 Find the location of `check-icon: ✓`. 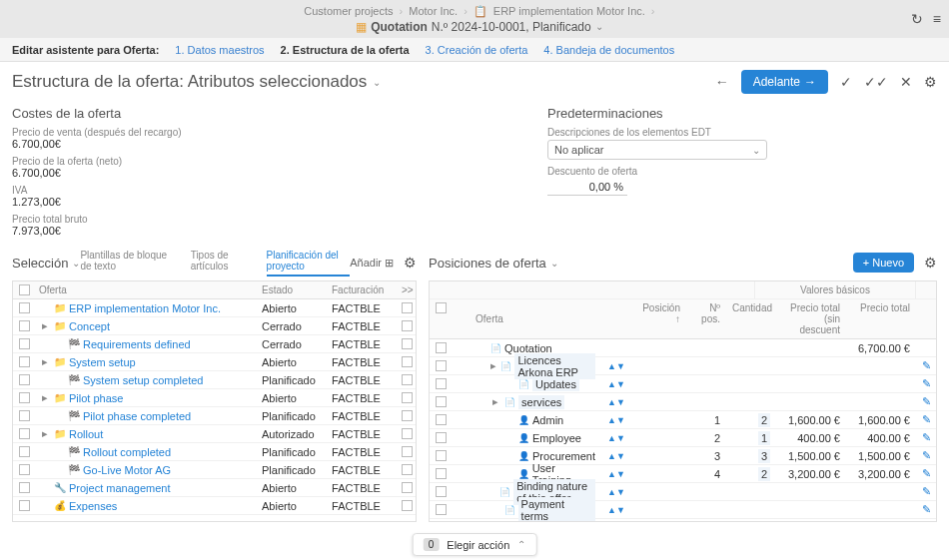

check-icon: ✓ is located at coordinates (846, 82).